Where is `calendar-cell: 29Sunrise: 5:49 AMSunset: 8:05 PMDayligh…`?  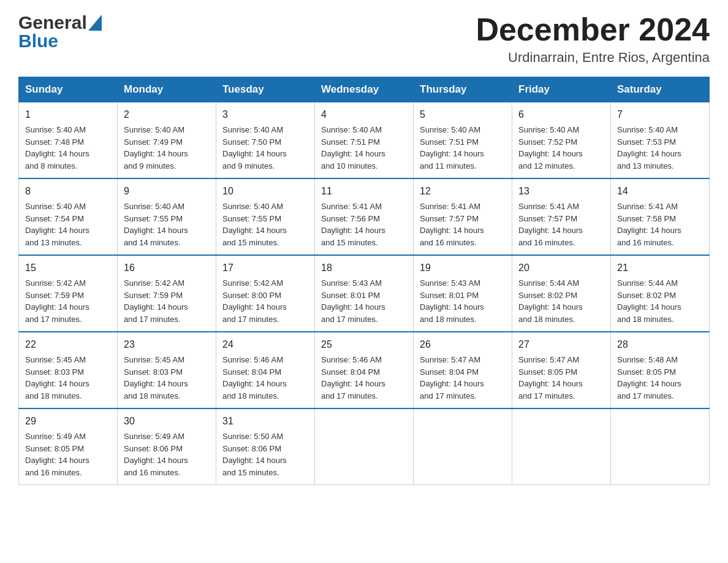
calendar-cell: 29Sunrise: 5:49 AMSunset: 8:05 PMDayligh… is located at coordinates (69, 446).